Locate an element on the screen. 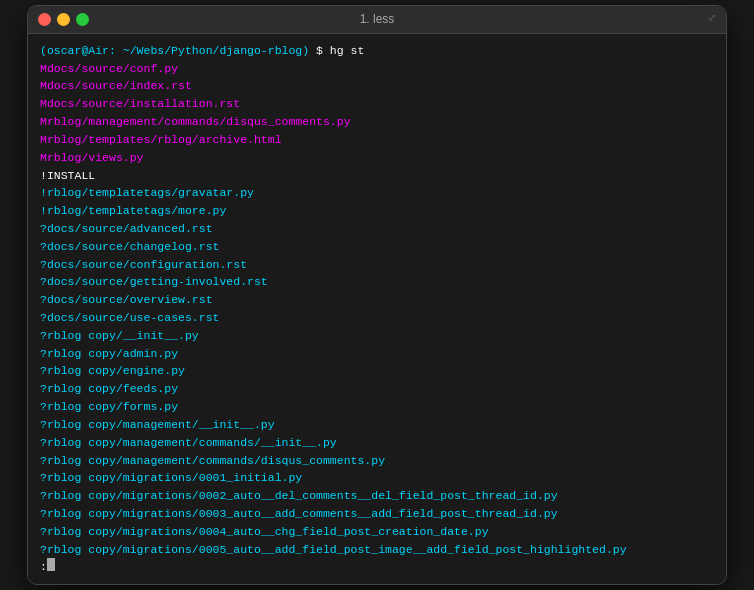 The image size is (754, 590). maximize-button is located at coordinates (82, 20).